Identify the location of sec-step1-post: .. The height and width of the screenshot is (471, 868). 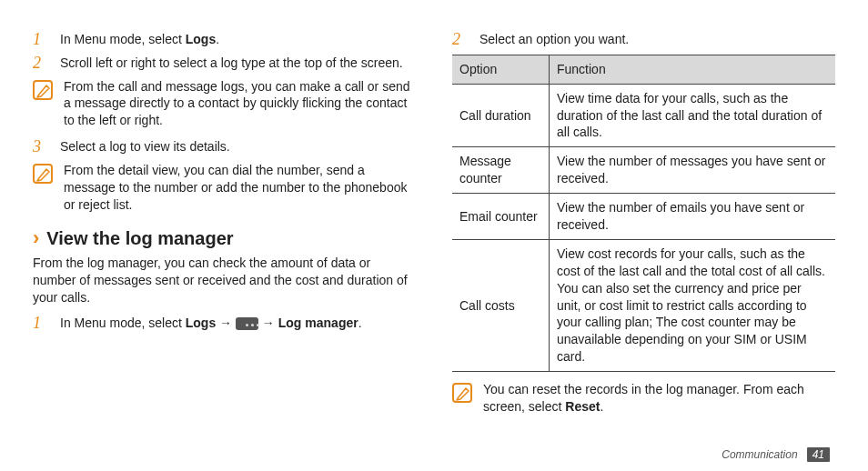
(360, 323).